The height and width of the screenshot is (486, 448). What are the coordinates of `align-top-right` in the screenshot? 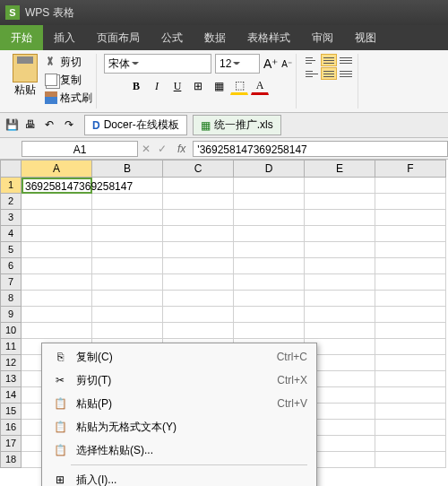 It's located at (346, 60).